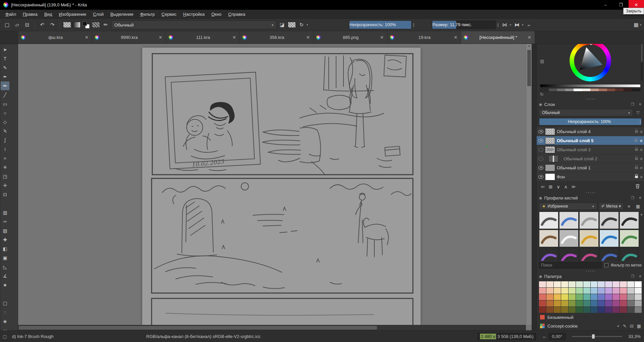 Image resolution: width=644 pixels, height=342 pixels. What do you see at coordinates (5, 328) in the screenshot?
I see `tool-freehand-select-icon: ∾` at bounding box center [5, 328].